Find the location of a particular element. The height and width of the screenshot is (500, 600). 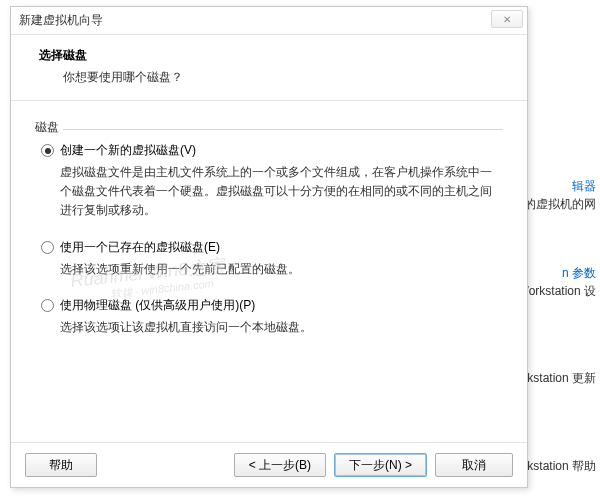

group-divider is located at coordinates (283, 130).